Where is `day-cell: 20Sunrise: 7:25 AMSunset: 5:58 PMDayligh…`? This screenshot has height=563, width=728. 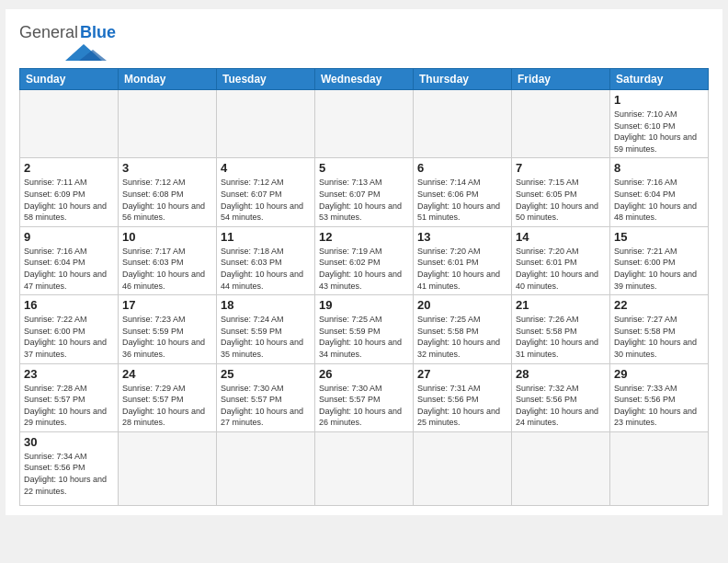
day-cell: 20Sunrise: 7:25 AMSunset: 5:58 PMDayligh… is located at coordinates (463, 329).